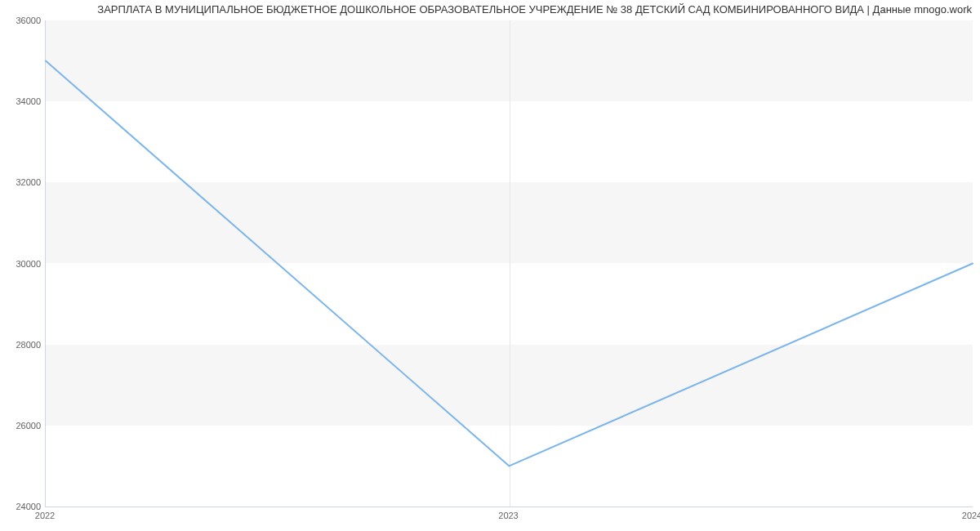  What do you see at coordinates (23, 345) in the screenshot?
I see `y-tick-label: 28000` at bounding box center [23, 345].